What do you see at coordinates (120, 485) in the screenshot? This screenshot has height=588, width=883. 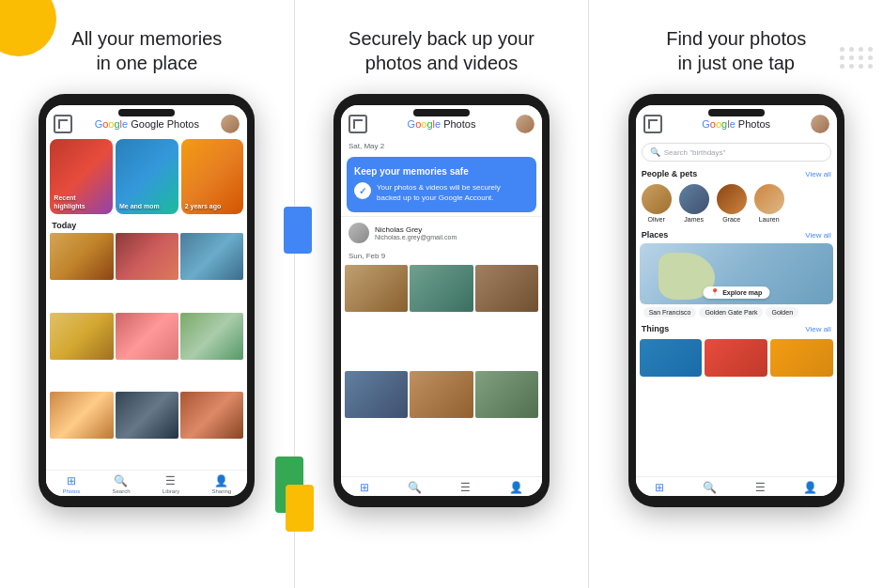 I see `nav-search-1: 🔍 Search` at bounding box center [120, 485].